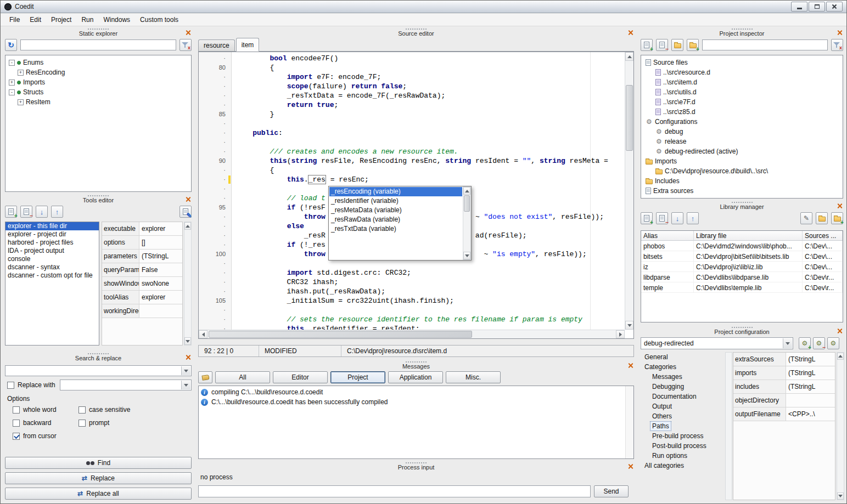 This screenshot has height=504, width=847. Describe the element at coordinates (682, 416) in the screenshot. I see `category-item-others: Others` at that location.